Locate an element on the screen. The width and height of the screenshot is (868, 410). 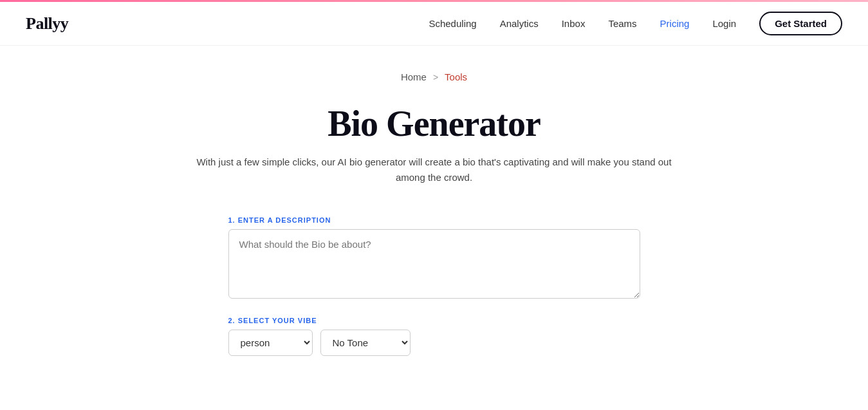
site-header: Pallyy Scheduling Analytics Inbox Teams … is located at coordinates (434, 24).